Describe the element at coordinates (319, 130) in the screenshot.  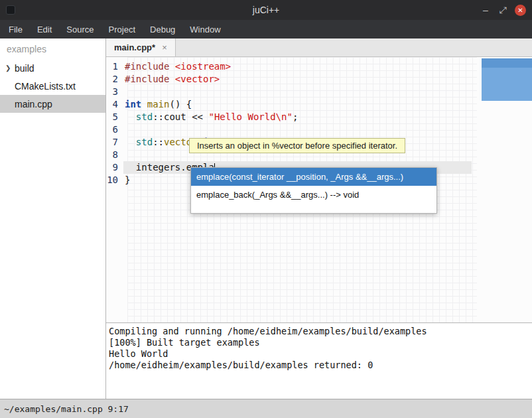
I see `code-line: 6` at that location.